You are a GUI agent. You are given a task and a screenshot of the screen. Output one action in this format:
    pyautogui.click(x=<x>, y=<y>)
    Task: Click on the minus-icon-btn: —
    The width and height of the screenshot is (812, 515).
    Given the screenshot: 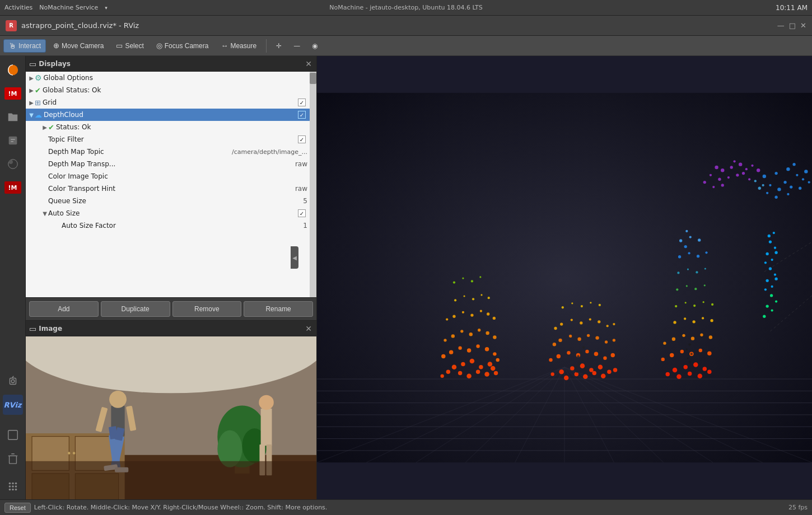 What is the action you would take?
    pyautogui.click(x=297, y=46)
    